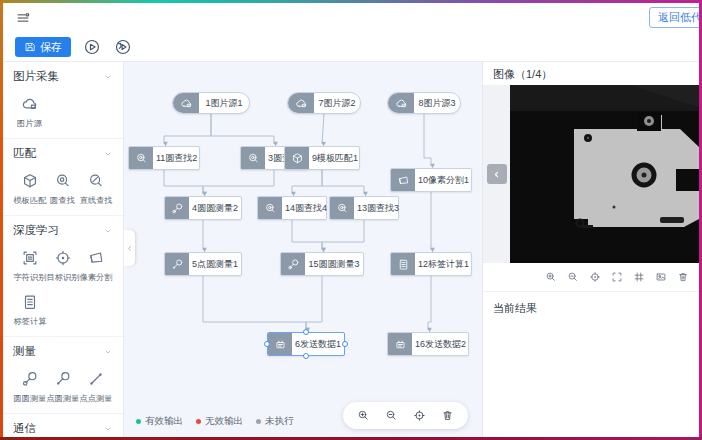 The height and width of the screenshot is (440, 702). Describe the element at coordinates (63, 352) in the screenshot. I see `sidebar-section-header-测量: 测量` at that location.